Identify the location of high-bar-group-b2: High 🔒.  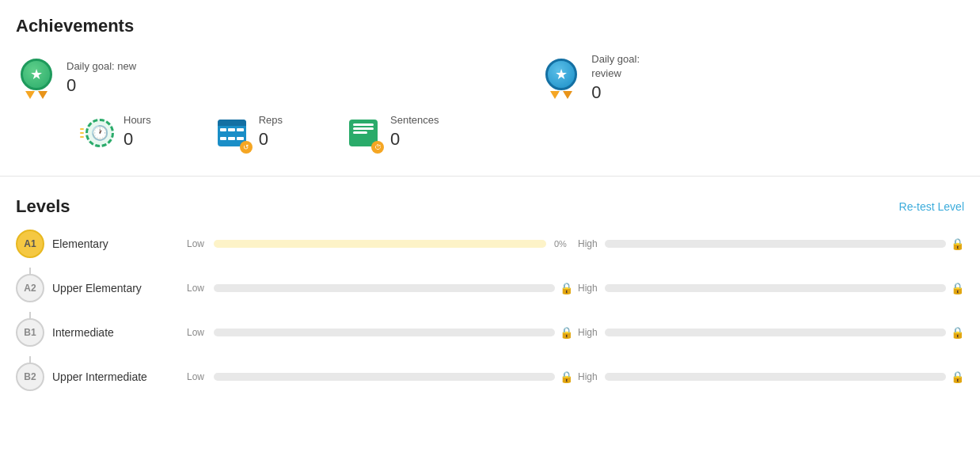
(771, 377).